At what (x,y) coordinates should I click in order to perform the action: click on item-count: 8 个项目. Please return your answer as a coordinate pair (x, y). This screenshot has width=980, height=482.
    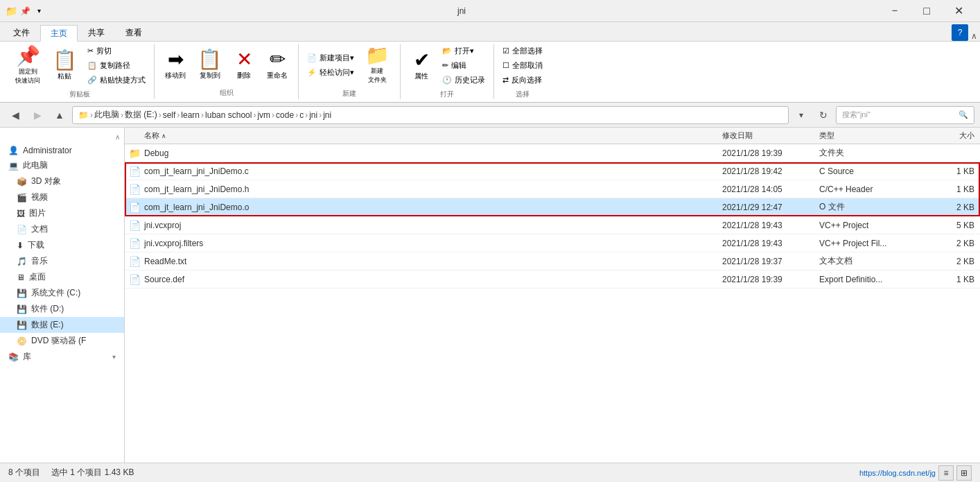
    Looking at the image, I should click on (24, 473).